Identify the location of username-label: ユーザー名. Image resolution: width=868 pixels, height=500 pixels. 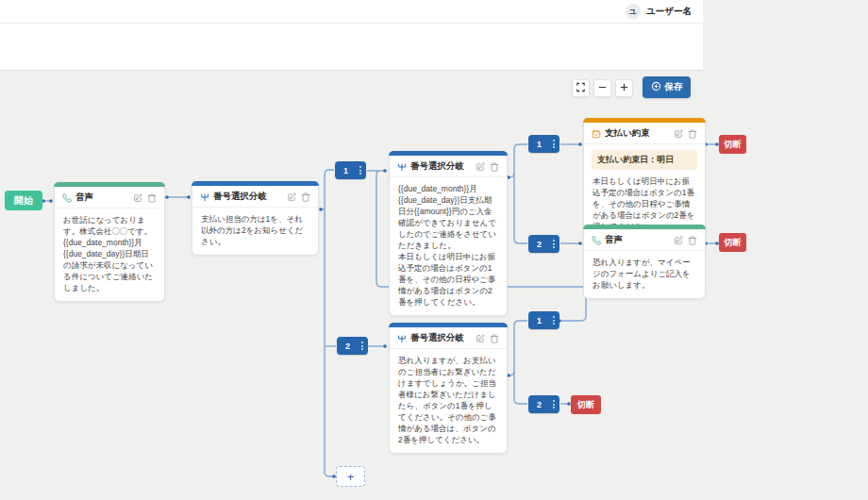
(669, 11).